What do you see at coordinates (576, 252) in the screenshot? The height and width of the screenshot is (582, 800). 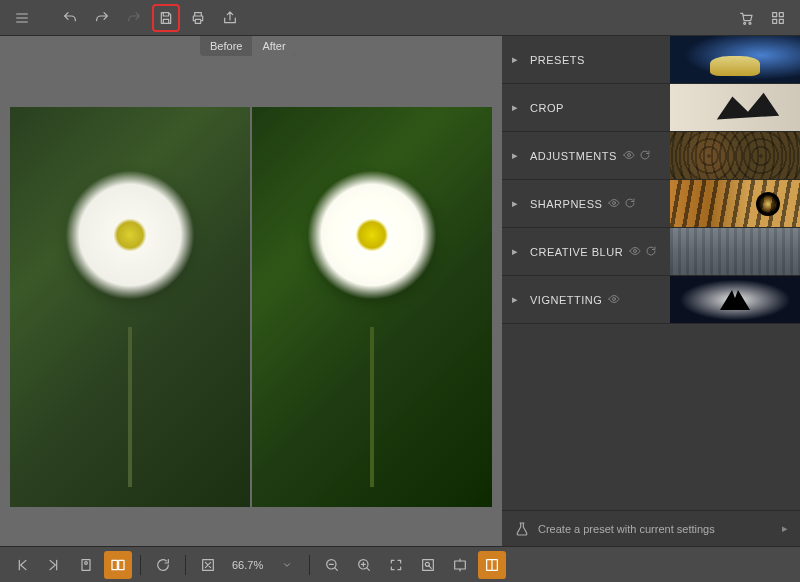 I see `panel-label: CREATIVE BLUR` at bounding box center [576, 252].